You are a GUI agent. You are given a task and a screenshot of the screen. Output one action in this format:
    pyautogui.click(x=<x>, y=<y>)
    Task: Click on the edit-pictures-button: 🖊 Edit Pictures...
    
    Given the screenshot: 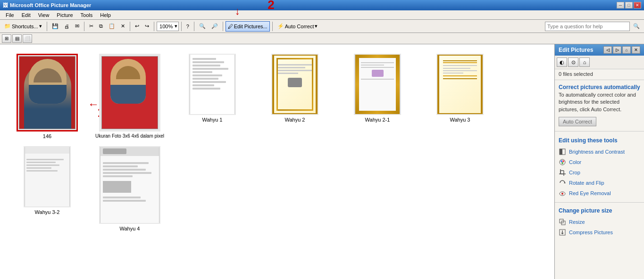 What is the action you would take?
    pyautogui.click(x=248, y=26)
    